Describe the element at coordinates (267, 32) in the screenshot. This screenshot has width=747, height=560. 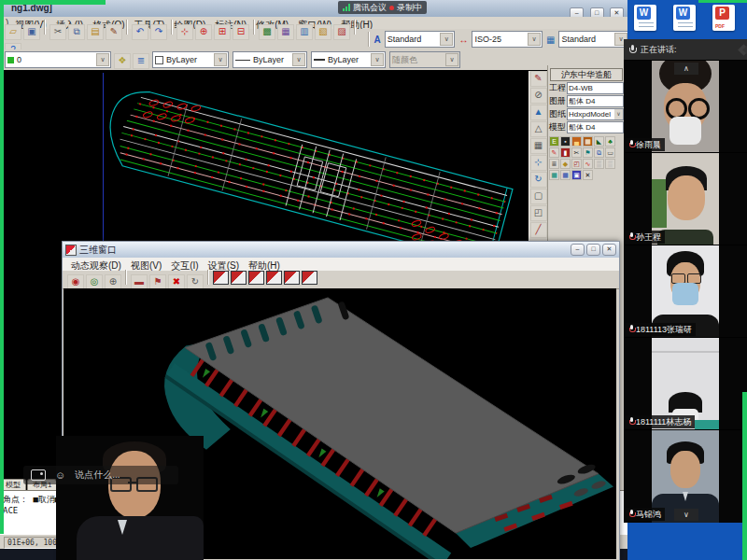
I see `properties-icon: ▩` at that location.